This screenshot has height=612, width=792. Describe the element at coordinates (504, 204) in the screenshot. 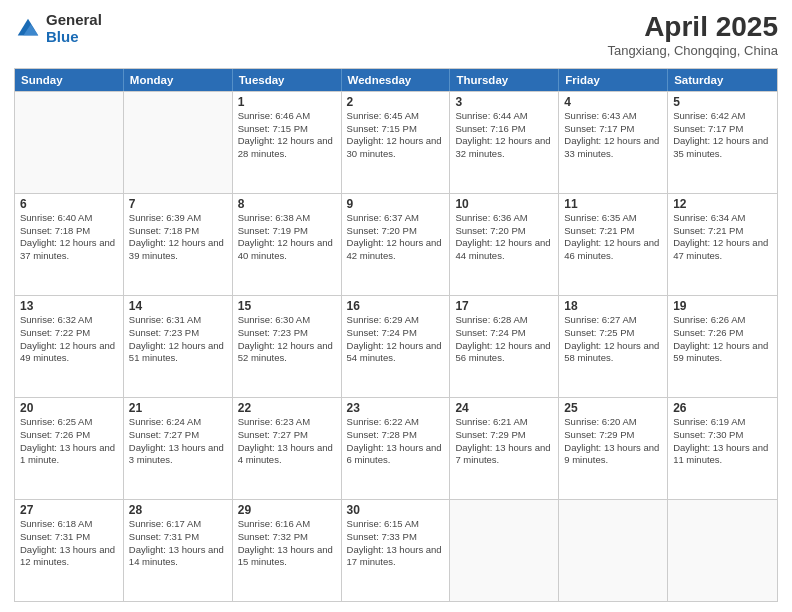

I see `day-number: 10` at that location.